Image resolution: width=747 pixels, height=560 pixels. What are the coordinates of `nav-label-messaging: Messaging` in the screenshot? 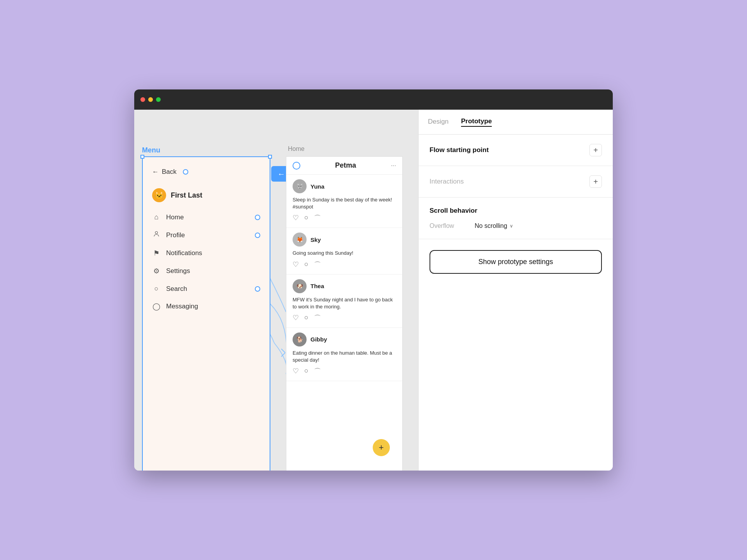 It's located at (182, 306).